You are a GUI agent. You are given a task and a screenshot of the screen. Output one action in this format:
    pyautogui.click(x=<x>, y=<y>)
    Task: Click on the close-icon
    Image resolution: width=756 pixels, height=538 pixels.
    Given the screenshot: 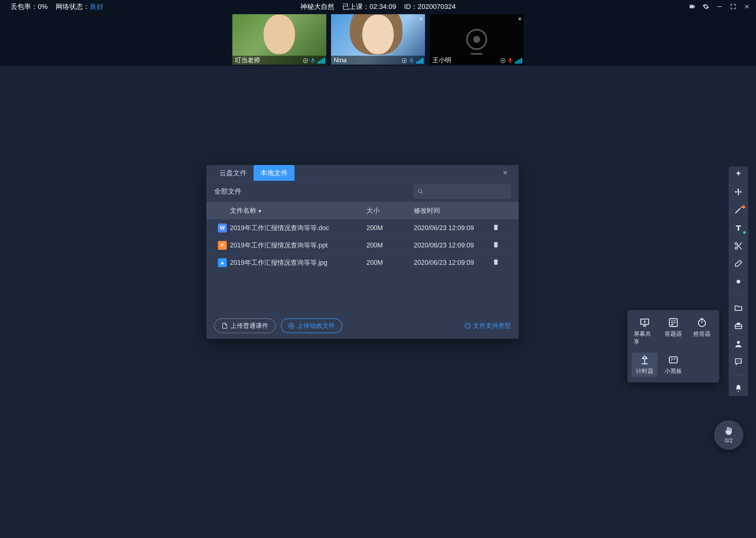 What is the action you would take?
    pyautogui.click(x=747, y=7)
    